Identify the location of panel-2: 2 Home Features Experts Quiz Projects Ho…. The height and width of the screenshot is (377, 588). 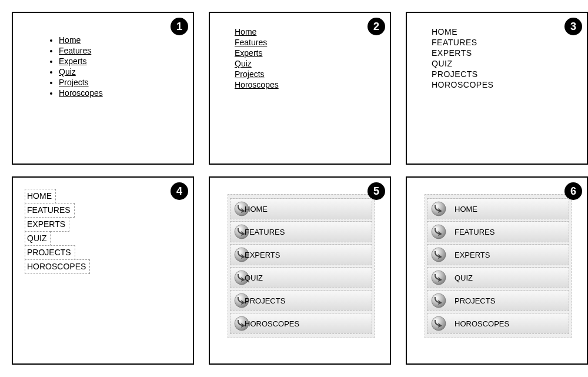
(300, 88).